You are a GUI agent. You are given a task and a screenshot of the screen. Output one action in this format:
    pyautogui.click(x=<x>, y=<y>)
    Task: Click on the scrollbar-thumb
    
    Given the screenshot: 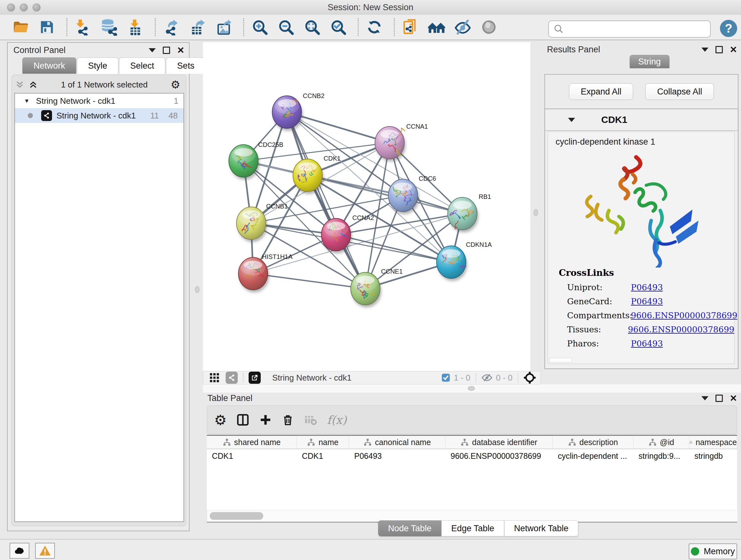 What is the action you would take?
    pyautogui.click(x=237, y=516)
    